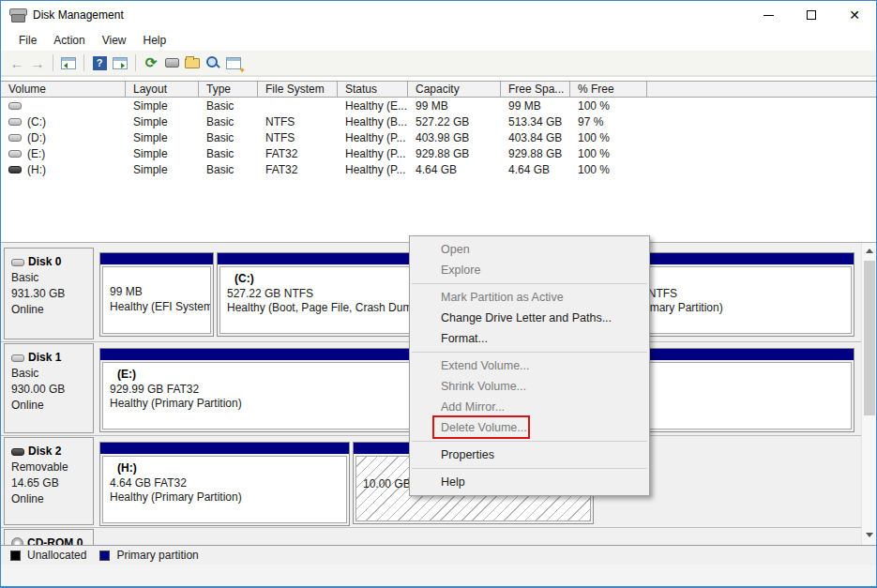 This screenshot has width=877, height=588. What do you see at coordinates (869, 251) in the screenshot?
I see `scroll-up-button` at bounding box center [869, 251].